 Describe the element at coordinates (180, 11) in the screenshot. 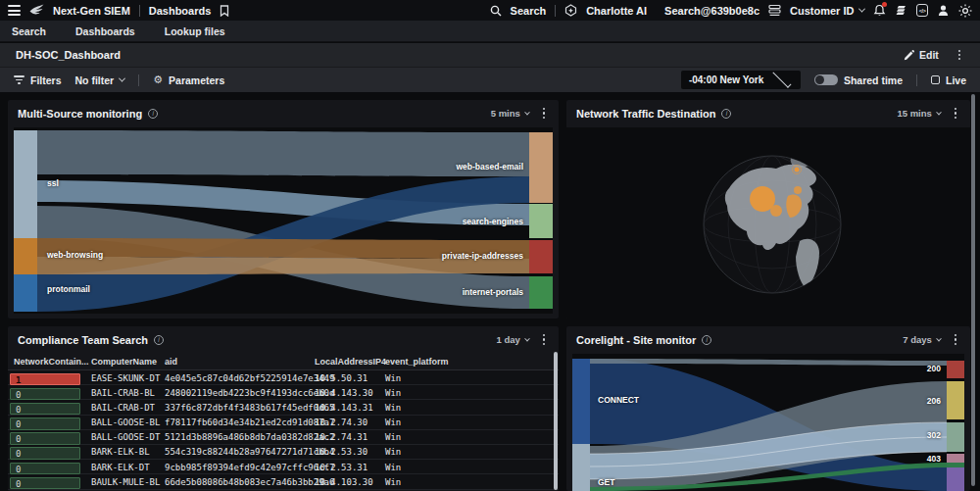

I see `section-label: Dashboards` at that location.